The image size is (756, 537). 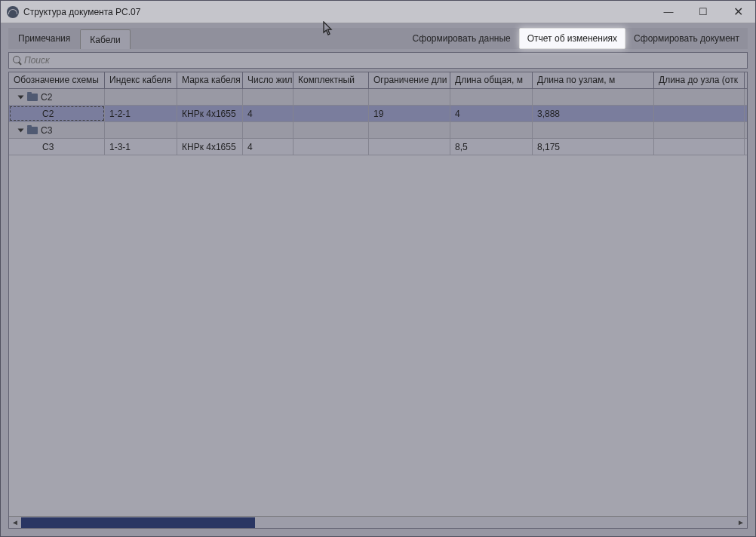 What do you see at coordinates (210, 80) in the screenshot?
I see `col-cable-brand: Марка кабеля` at bounding box center [210, 80].